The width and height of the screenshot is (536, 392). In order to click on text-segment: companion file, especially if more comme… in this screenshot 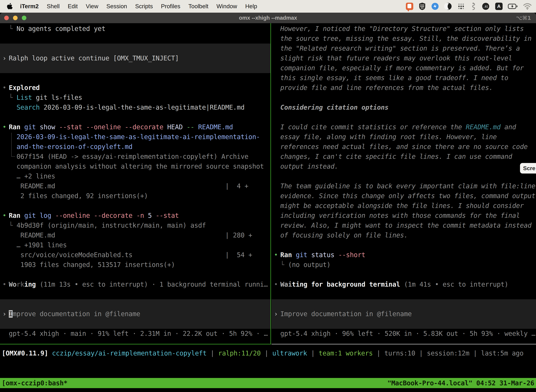, I will do `click(402, 68)`.